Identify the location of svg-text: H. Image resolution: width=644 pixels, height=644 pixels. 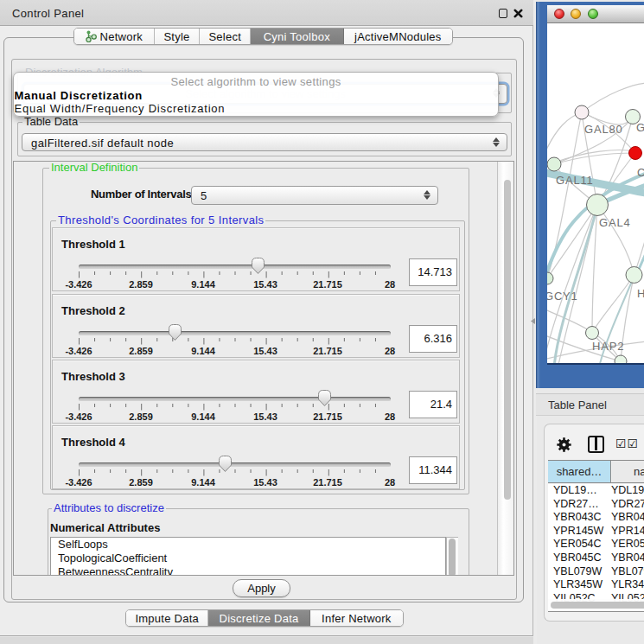
(641, 294).